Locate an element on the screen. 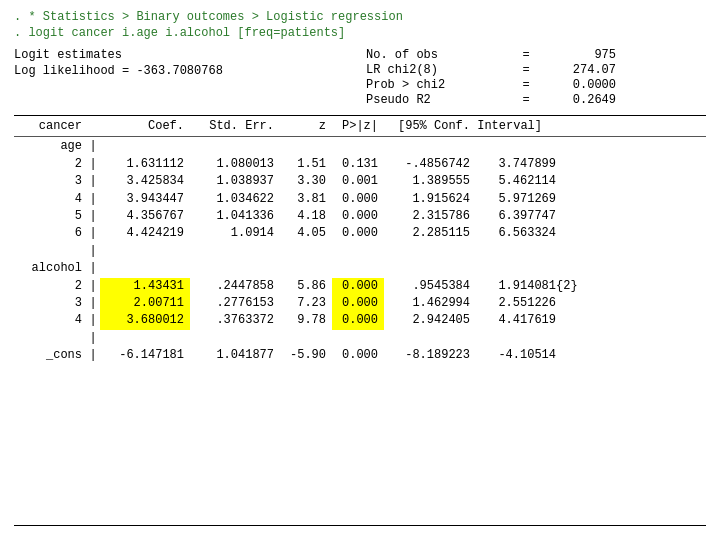  table-row: 6 | 4.424219 1.0914 4.05 0.000 2.285115 … is located at coordinates (360, 234).